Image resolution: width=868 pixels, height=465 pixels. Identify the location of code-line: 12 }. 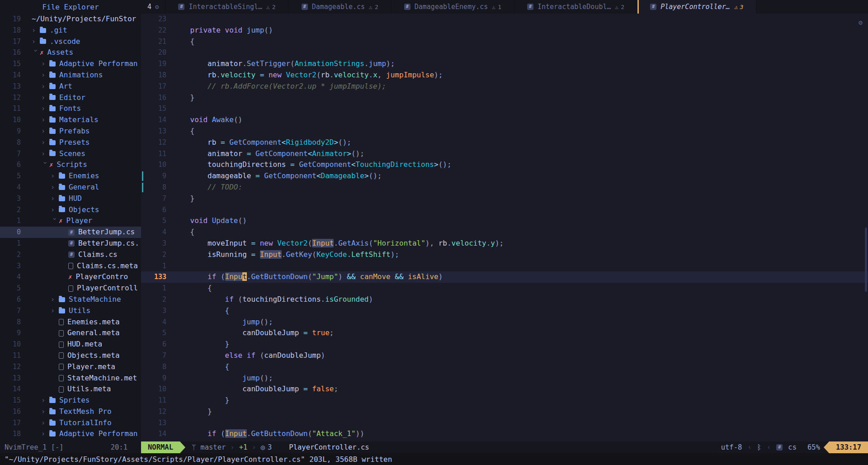
(505, 412).